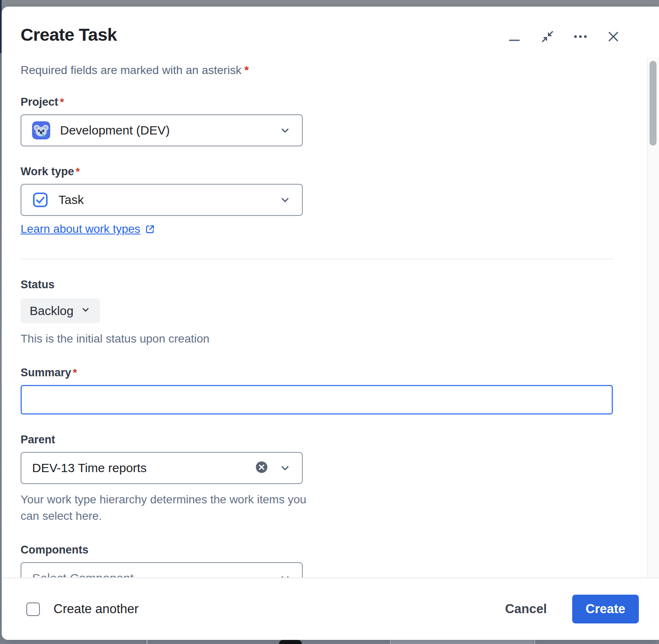  Describe the element at coordinates (317, 339) in the screenshot. I see `status-helper-text: This is the initial status upon creation` at that location.